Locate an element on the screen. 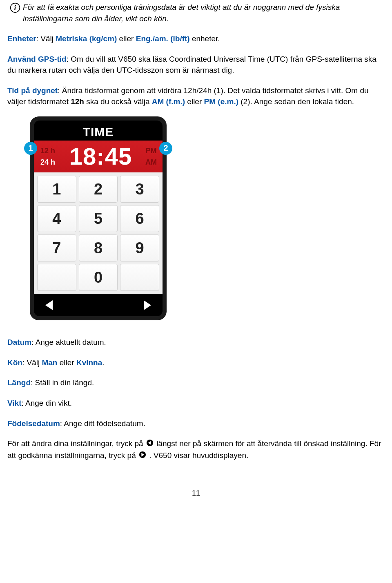 This screenshot has height=583, width=392. vikt-paragraph: Vikt: Ange din vikt. is located at coordinates (196, 403).